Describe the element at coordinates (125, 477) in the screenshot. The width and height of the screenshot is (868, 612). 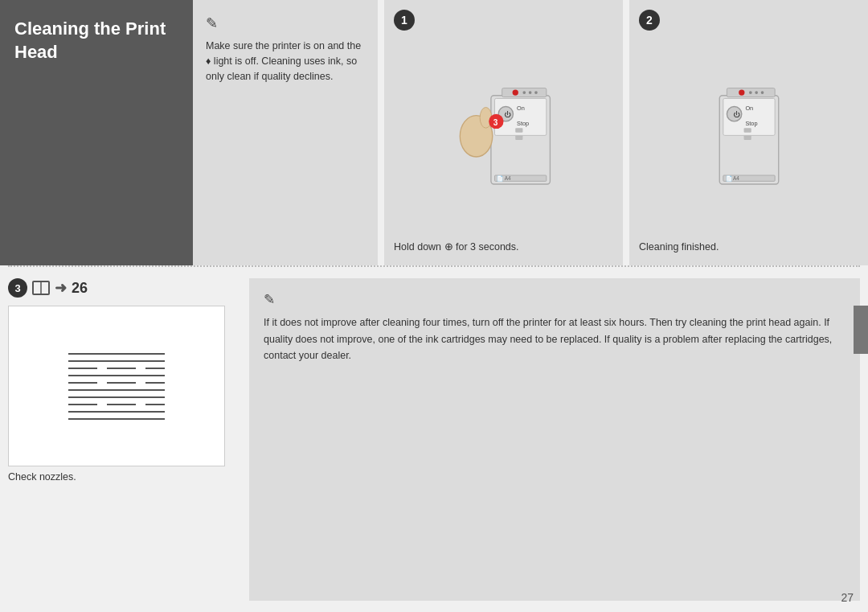
I see `nozzle-caption: Check nozzles.` at that location.